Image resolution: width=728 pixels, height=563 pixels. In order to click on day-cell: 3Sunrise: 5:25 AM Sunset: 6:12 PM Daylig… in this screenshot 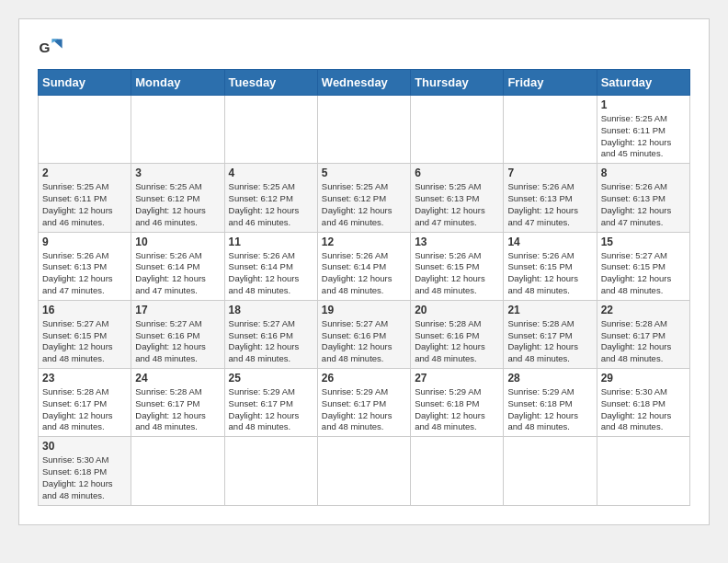, I will do `click(178, 198)`.